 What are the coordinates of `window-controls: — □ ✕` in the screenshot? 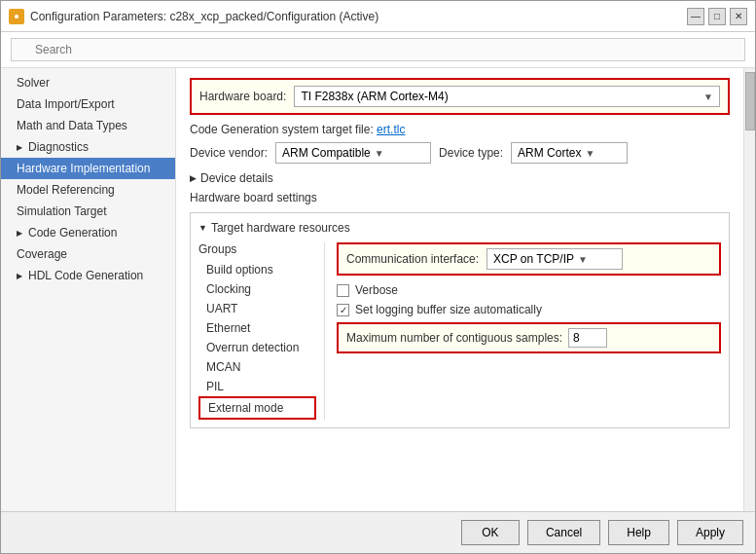 It's located at (717, 17).